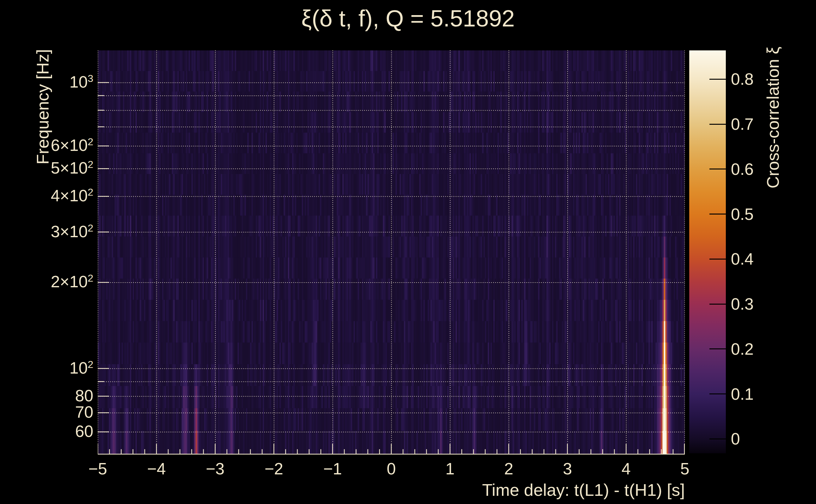 This screenshot has height=504, width=816. I want to click on colorbar-tick-label: 0.2, so click(742, 349).